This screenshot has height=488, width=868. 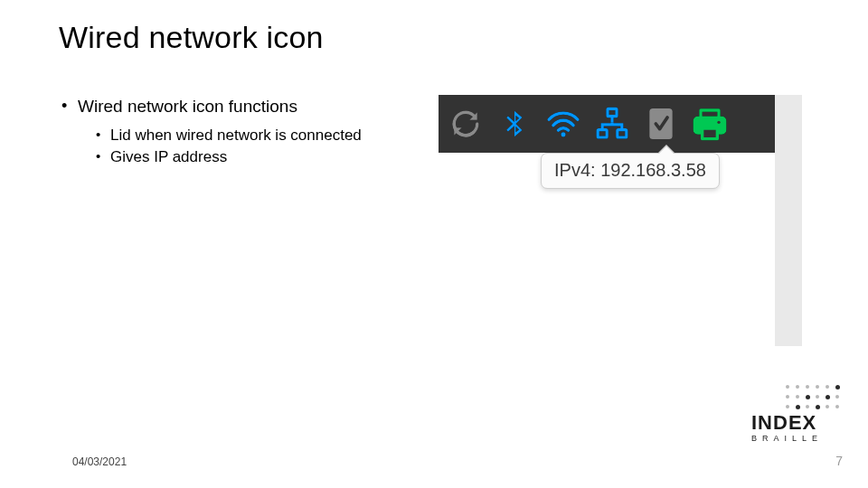 I want to click on bullet-level2: Gives IP address, so click(x=229, y=157).